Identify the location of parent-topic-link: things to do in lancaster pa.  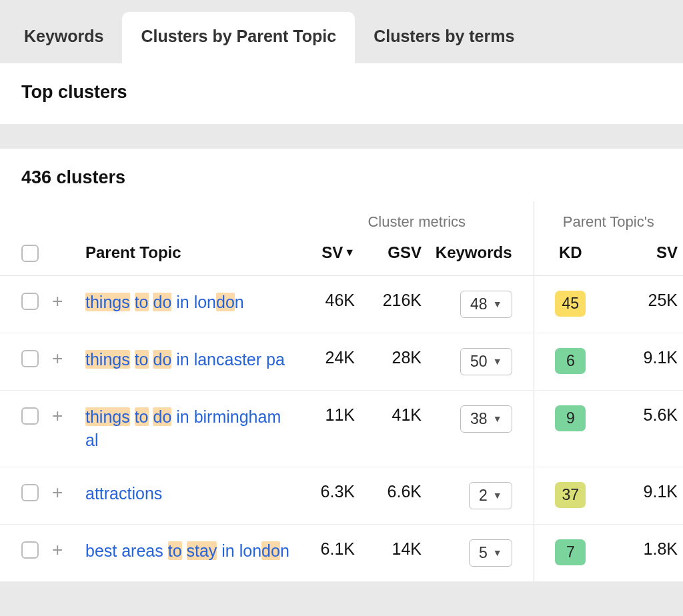
(185, 359).